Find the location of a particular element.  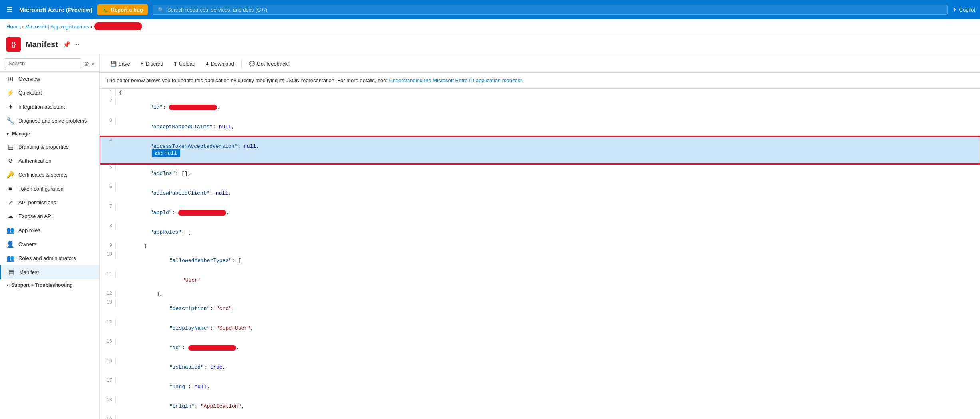

save-icon: 💾 is located at coordinates (113, 64).